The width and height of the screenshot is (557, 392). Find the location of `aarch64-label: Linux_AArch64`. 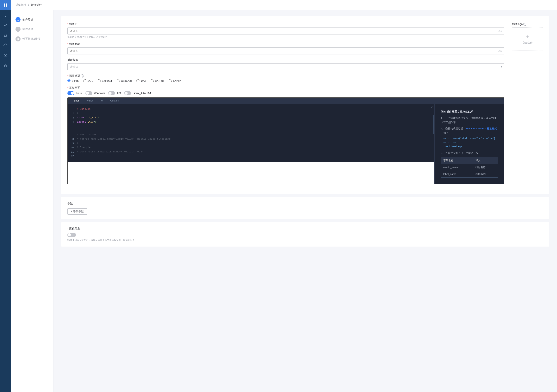

aarch64-label: Linux_AArch64 is located at coordinates (142, 93).